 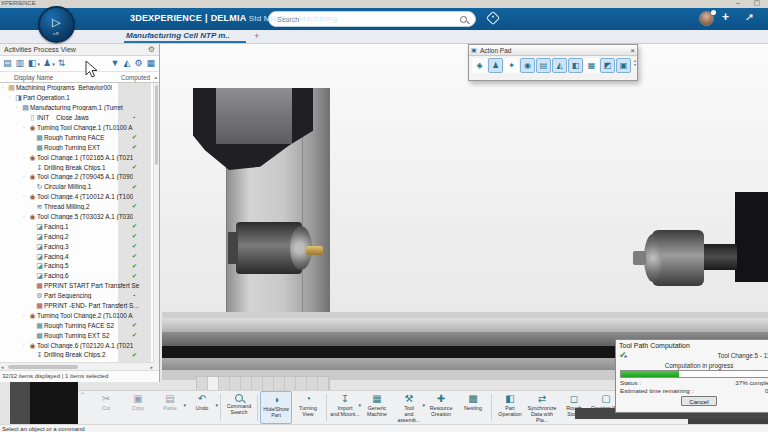 What do you see at coordinates (77, 226) in the screenshot?
I see `tree-row: ◪ Facing.1` at bounding box center [77, 226].